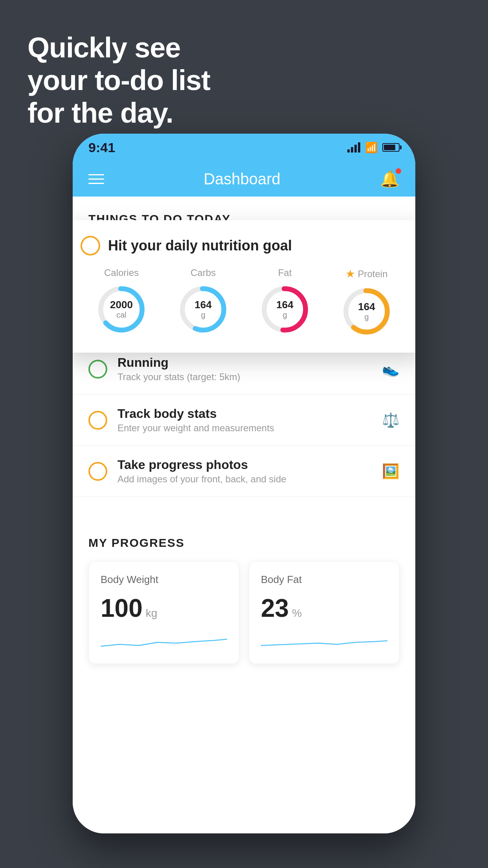 This screenshot has width=488, height=868. I want to click on running-text: Running Track your stats (target: 5km), so click(244, 369).